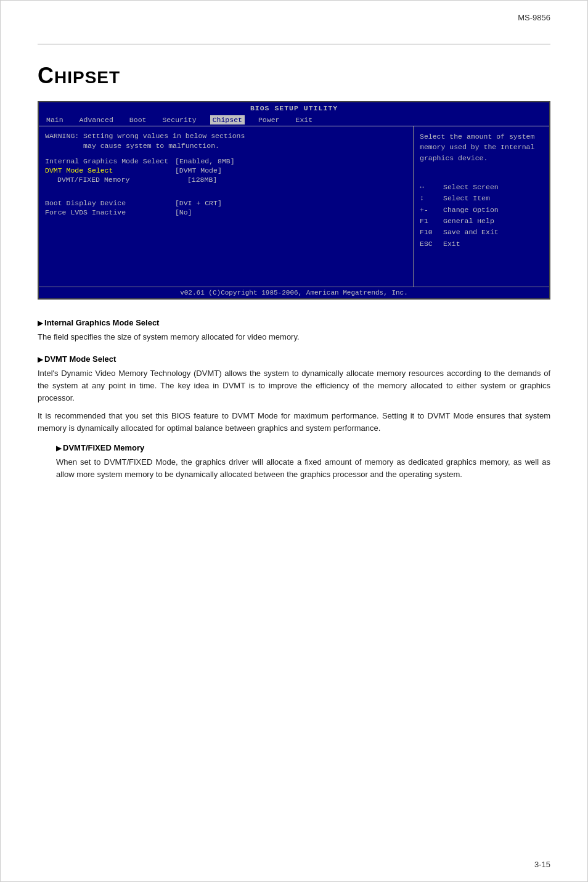 The image size is (588, 882). Describe the element at coordinates (179, 120) in the screenshot. I see `menu-item-security: Security` at that location.